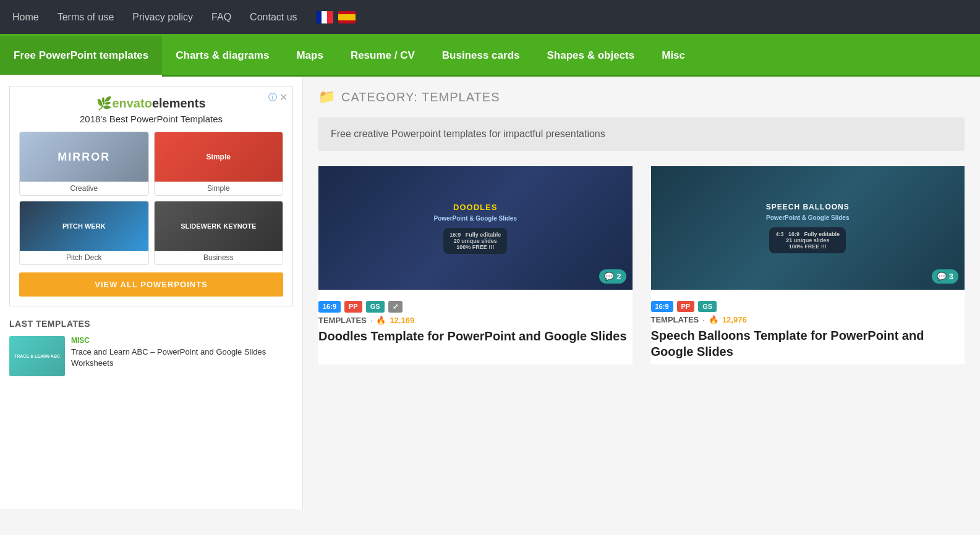 The height and width of the screenshot is (535, 980). I want to click on template-thumb: TRACE & LEARN ABC, so click(37, 356).